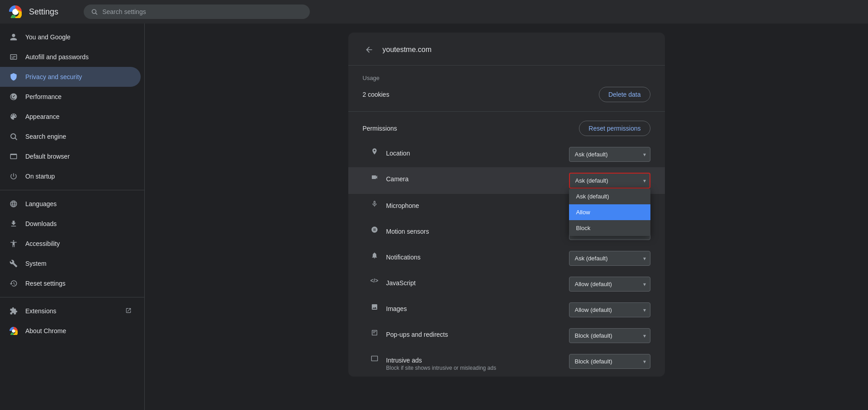  Describe the element at coordinates (14, 57) in the screenshot. I see `badge-icon` at that location.